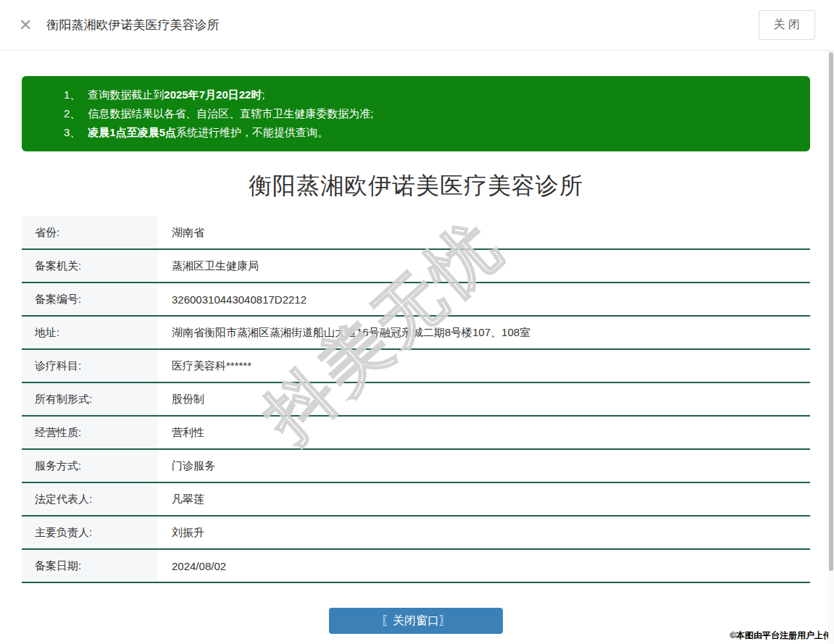  Describe the element at coordinates (90, 233) in the screenshot. I see `row-label: 省份:` at that location.